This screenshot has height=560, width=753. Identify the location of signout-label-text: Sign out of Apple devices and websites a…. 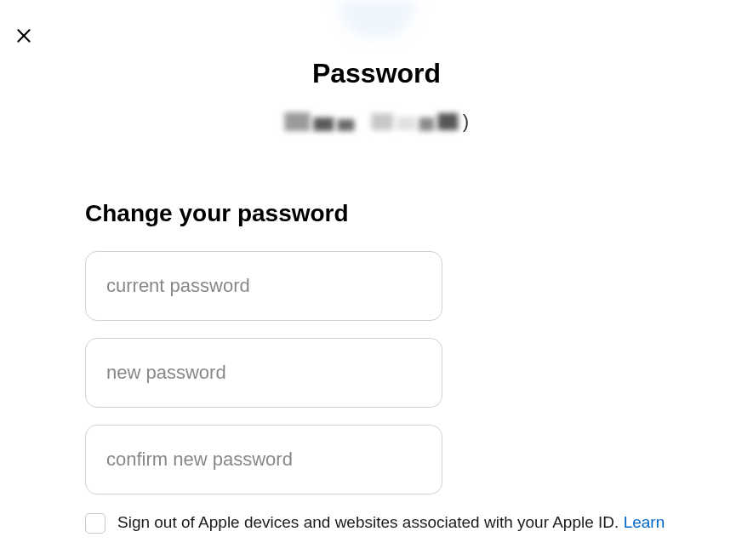
(371, 523).